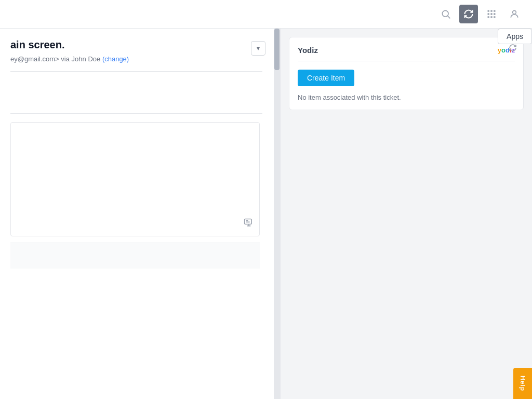  I want to click on help-button: Help, so click(523, 383).